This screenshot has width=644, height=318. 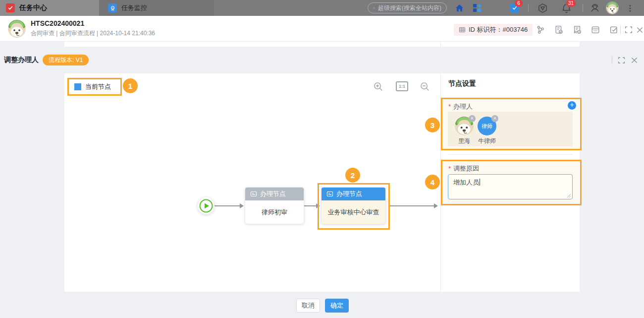 I want to click on node-title: 业务审核中心审查, so click(x=354, y=212).